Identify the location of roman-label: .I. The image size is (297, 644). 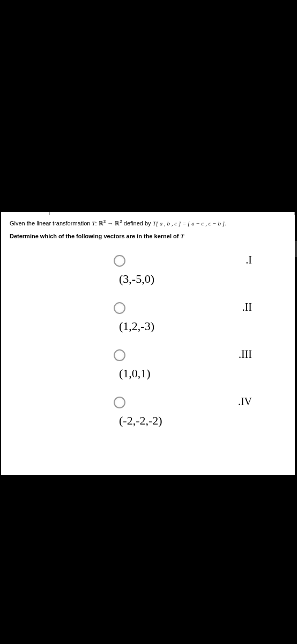
(254, 260).